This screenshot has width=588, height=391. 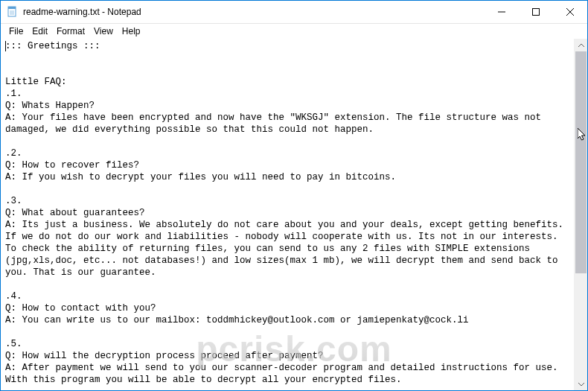 What do you see at coordinates (294, 12) in the screenshot?
I see `titlebar: readme-warning.txt - Notepad` at bounding box center [294, 12].